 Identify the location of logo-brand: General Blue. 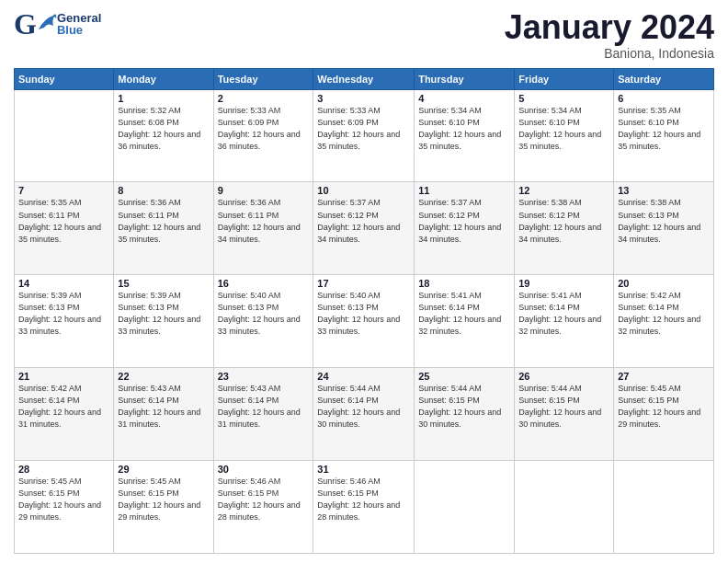
(79, 24).